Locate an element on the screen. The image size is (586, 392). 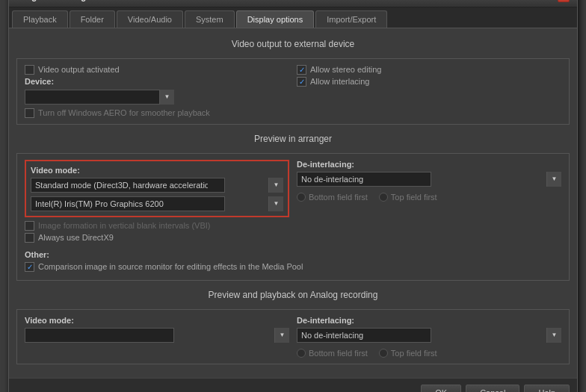
analog-top-field-label: Top field first is located at coordinates (414, 353).